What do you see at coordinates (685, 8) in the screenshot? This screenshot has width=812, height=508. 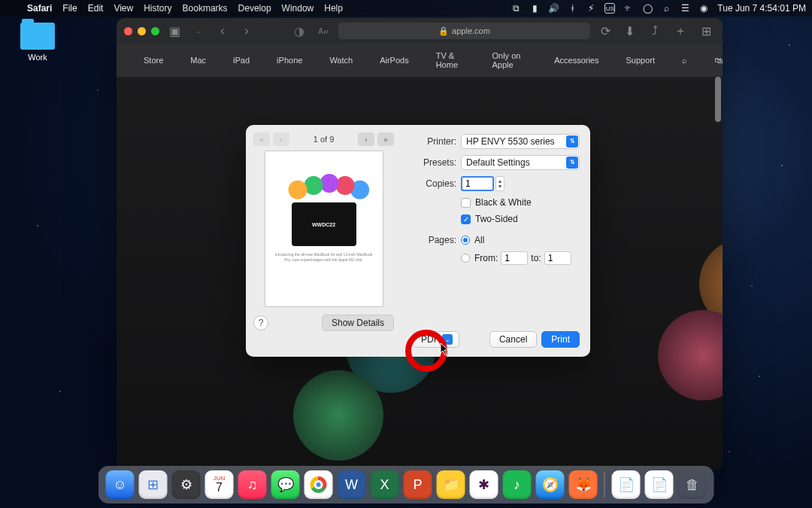 I see `control-center-icon: ☰` at bounding box center [685, 8].